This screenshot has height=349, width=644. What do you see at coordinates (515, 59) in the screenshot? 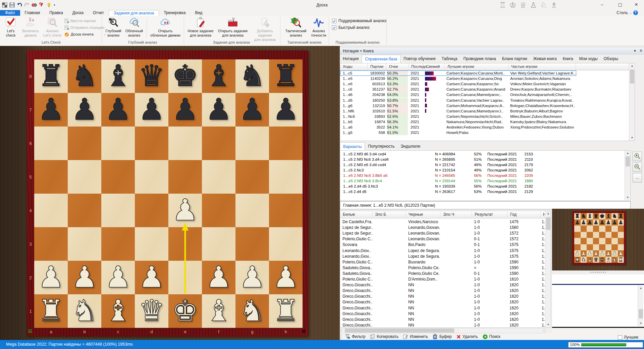
I see `panel-tab-6: Бланк партии` at bounding box center [515, 59].